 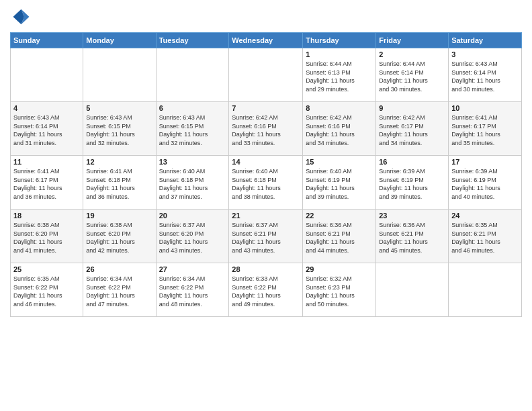 What do you see at coordinates (340, 75) in the screenshot?
I see `calendar-cell: 1Sunrise: 6:44 AM Sunset: 6:13 PM Daylig…` at bounding box center [340, 75].